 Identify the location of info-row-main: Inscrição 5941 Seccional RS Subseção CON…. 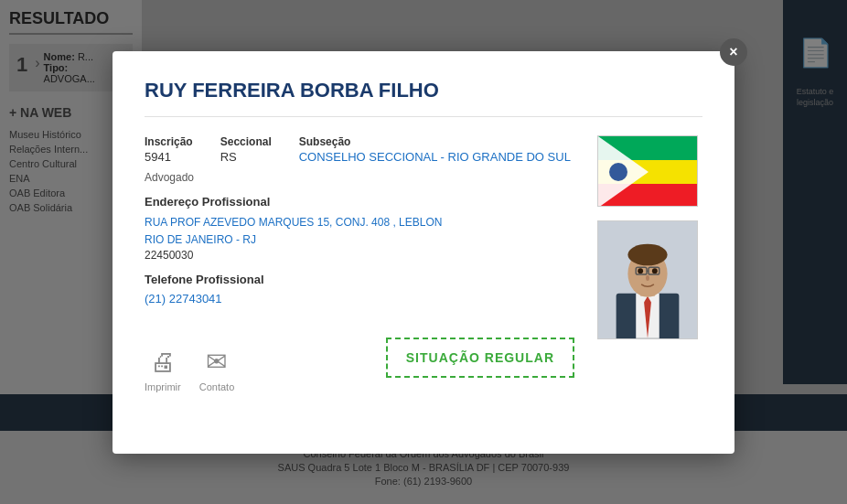
(359, 150).